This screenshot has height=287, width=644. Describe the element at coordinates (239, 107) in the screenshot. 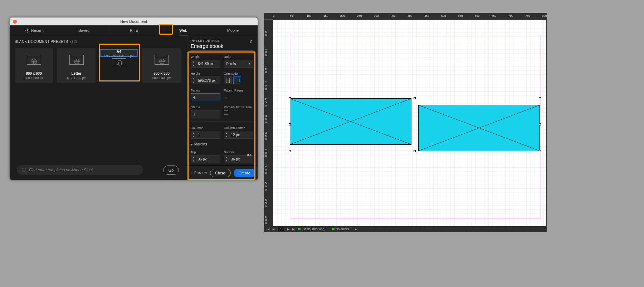

I see `primary-text-frame-label: Primary Text Frame` at that location.